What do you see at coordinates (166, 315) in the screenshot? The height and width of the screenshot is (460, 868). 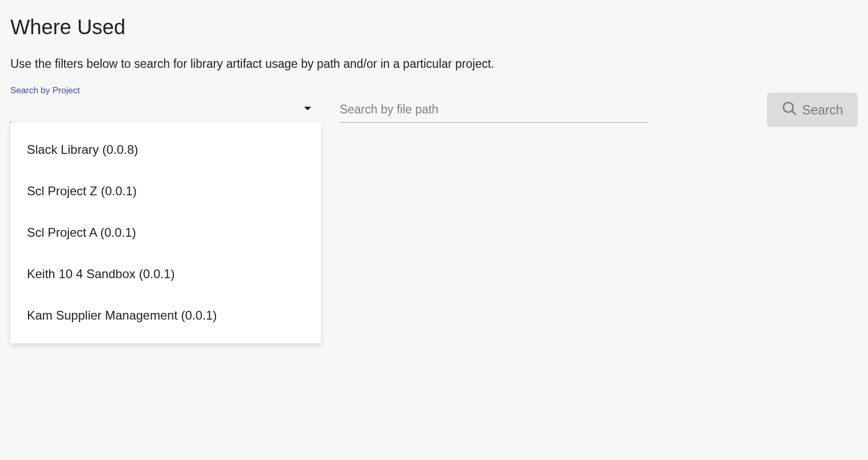 I see `project-option: Kam Supplier Management (0.0.1)` at bounding box center [166, 315].